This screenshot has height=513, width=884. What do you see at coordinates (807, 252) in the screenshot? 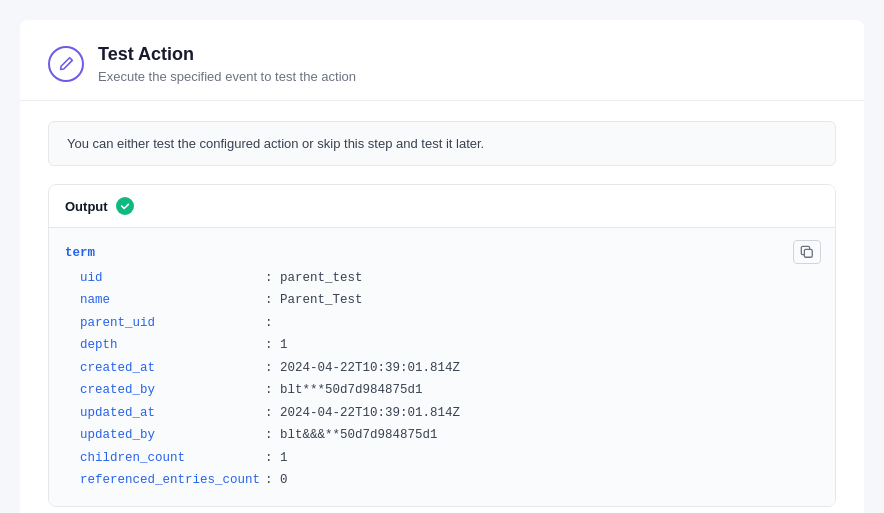
I see `copy-icon` at bounding box center [807, 252].